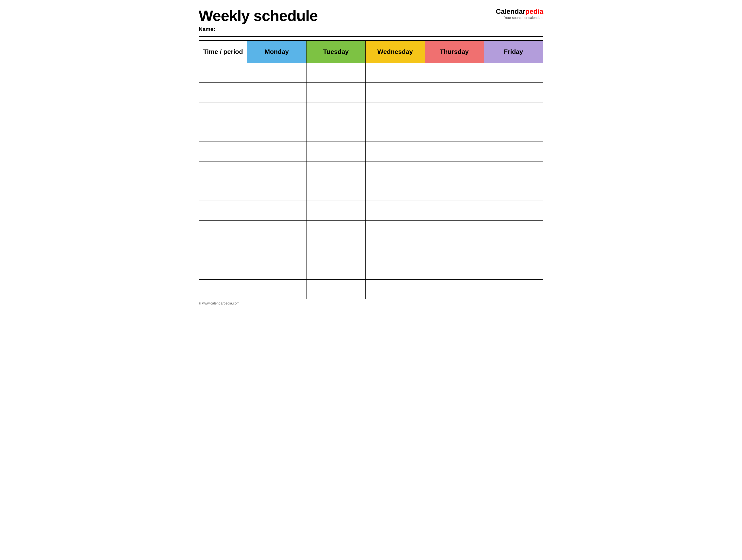 The height and width of the screenshot is (560, 742). What do you see at coordinates (371, 303) in the screenshot?
I see `footer-url: © www.calendarpedia.com` at bounding box center [371, 303].